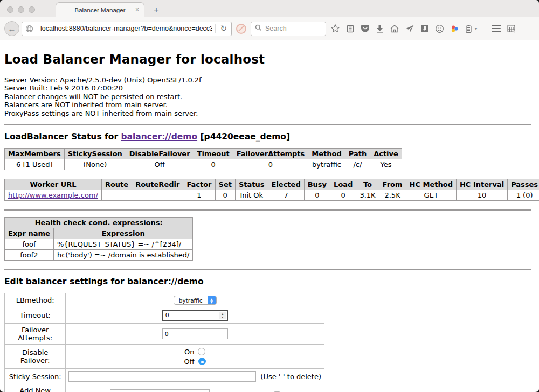 This screenshot has width=539, height=392. What do you see at coordinates (160, 154) in the screenshot?
I see `col-disablefailover: DisableFailover` at bounding box center [160, 154].